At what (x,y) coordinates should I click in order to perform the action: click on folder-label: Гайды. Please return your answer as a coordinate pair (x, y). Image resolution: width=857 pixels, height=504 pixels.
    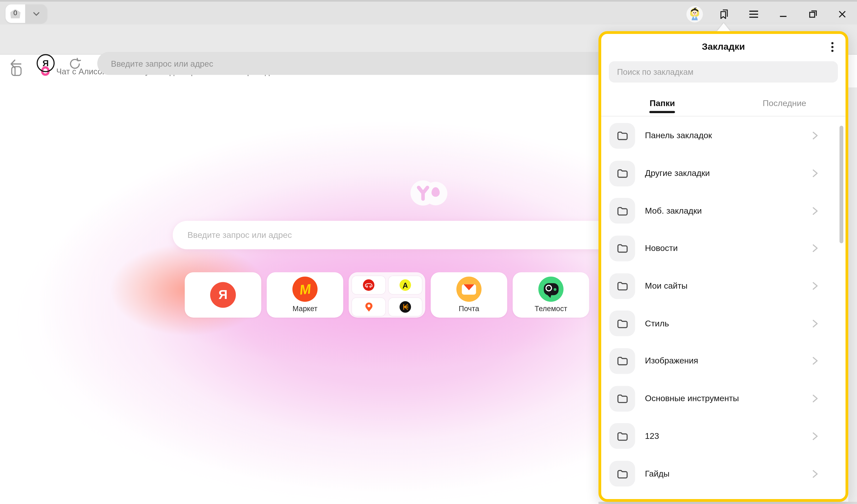
    Looking at the image, I should click on (657, 474).